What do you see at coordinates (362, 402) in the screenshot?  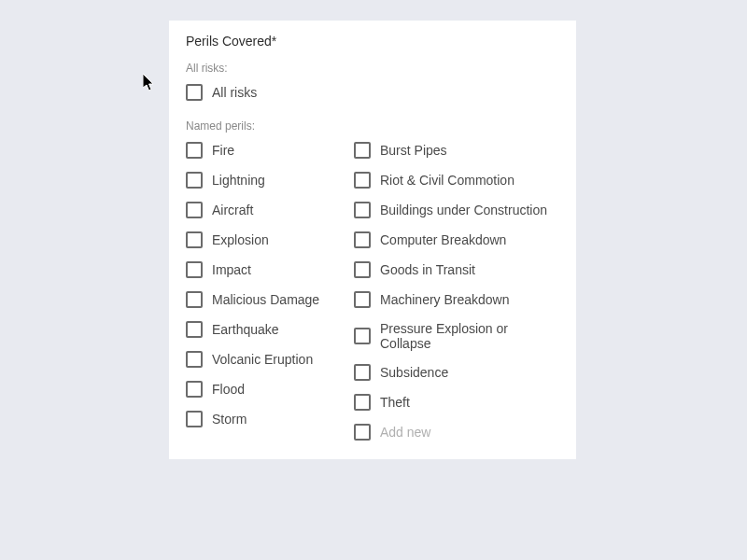 I see `checkbox-theft` at bounding box center [362, 402].